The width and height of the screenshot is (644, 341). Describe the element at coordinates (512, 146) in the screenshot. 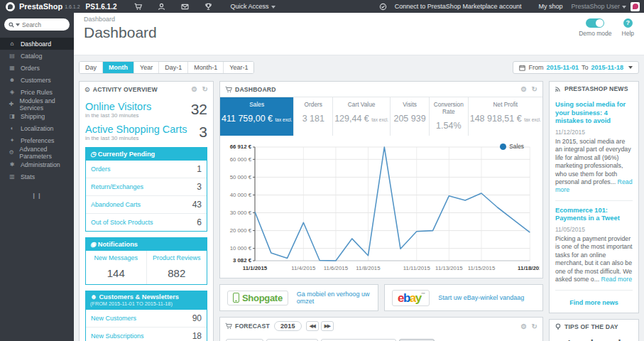

I see `chart-legend: Sales` at that location.